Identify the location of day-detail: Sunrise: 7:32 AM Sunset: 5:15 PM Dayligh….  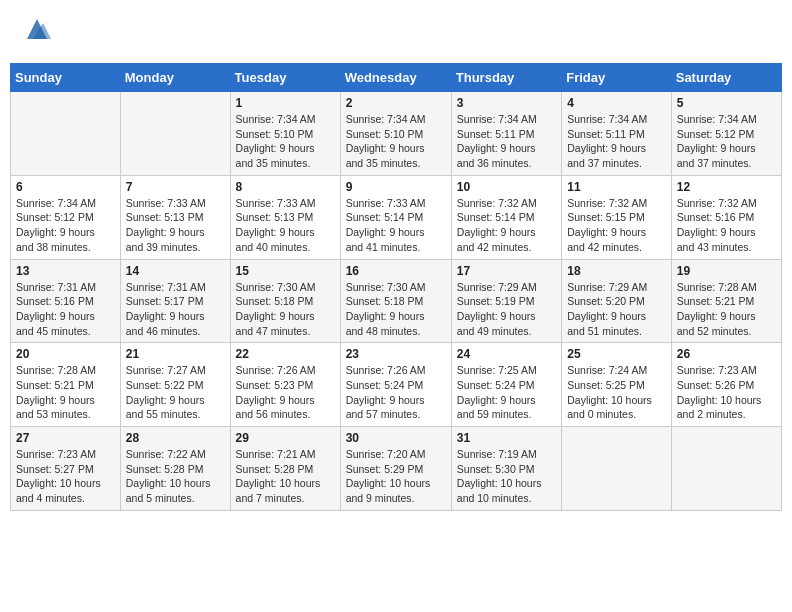
(616, 226).